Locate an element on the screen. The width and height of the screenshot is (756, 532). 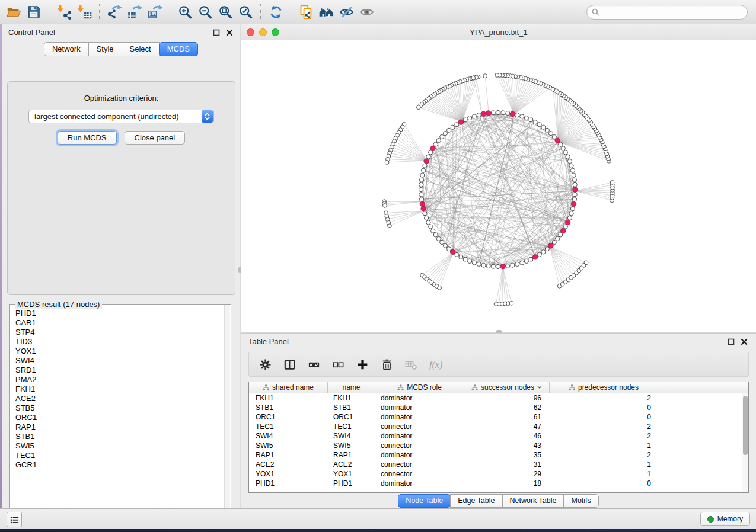
mcds-result-item: PHD1 is located at coordinates (120, 313).